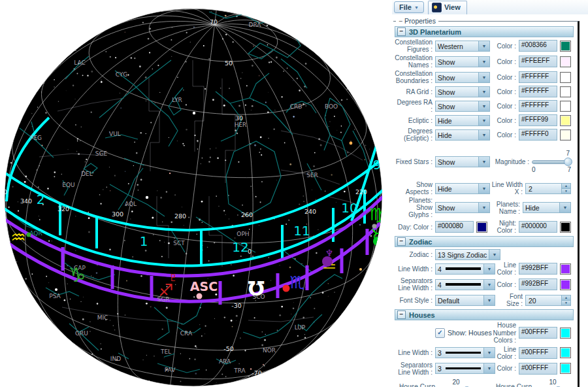 This screenshot has width=588, height=387. I want to click on degrees-ra-color-swatch, so click(566, 106).